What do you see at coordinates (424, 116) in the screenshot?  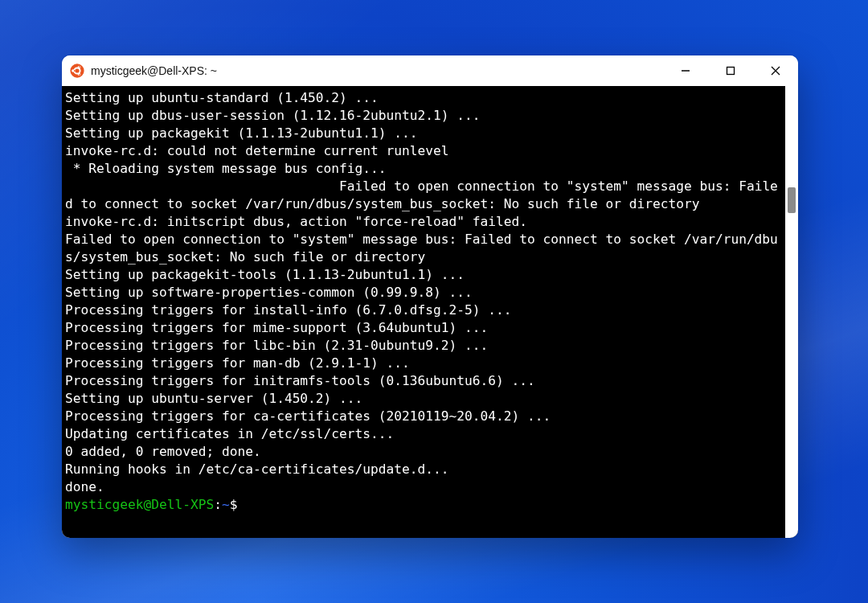 I see `terminal-line: Setting up dbus-user-session (1.12.16-2u…` at bounding box center [424, 116].